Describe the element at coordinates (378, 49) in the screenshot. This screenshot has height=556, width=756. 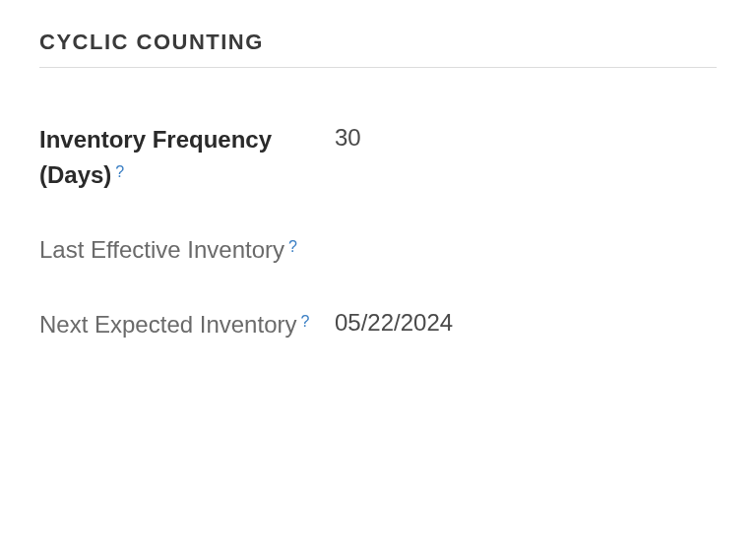
I see `section-title: CYCLIC COUNTING` at that location.